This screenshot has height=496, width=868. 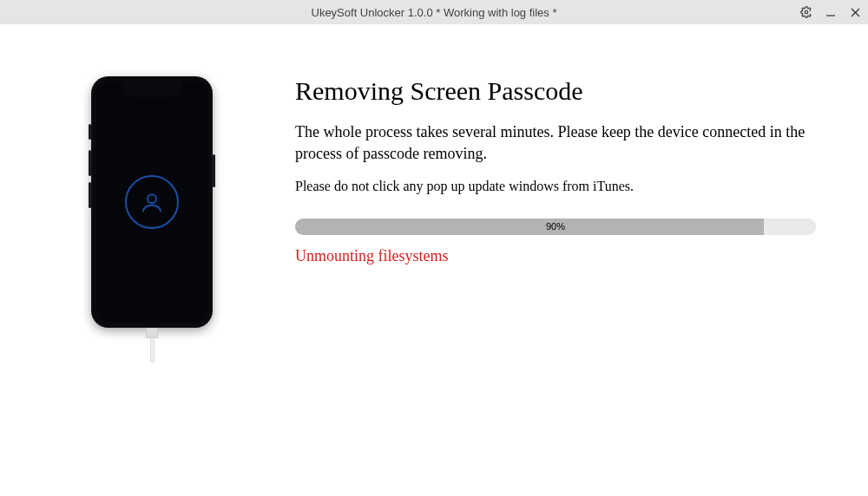 I want to click on window-controls, so click(x=831, y=12).